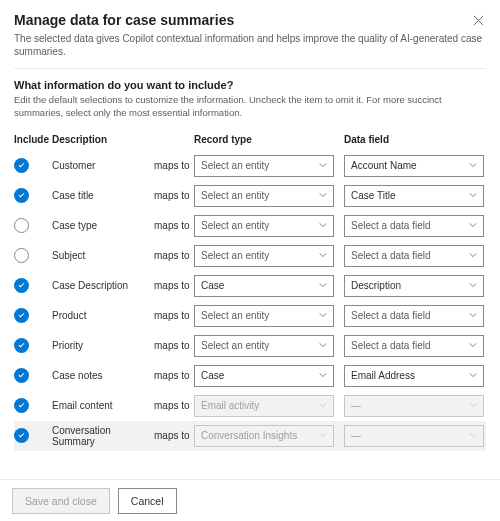  What do you see at coordinates (103, 166) in the screenshot?
I see `row-description: Customer` at bounding box center [103, 166].